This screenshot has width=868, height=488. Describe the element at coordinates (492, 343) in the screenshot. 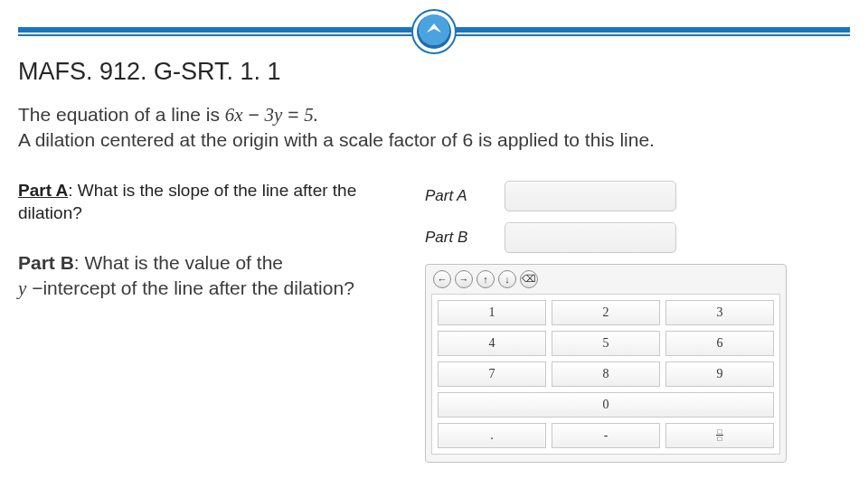

I see `key-4: 4` at that location.